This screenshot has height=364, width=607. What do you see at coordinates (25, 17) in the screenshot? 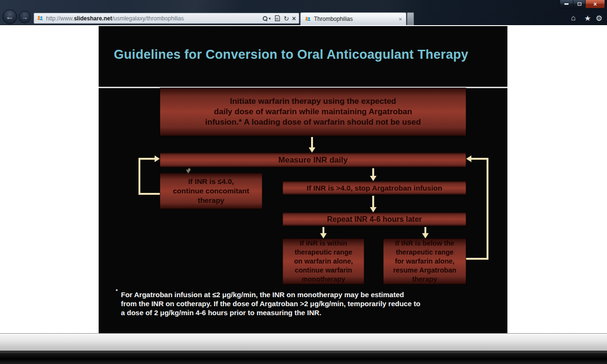
I see `forward-icon: →` at bounding box center [25, 17].